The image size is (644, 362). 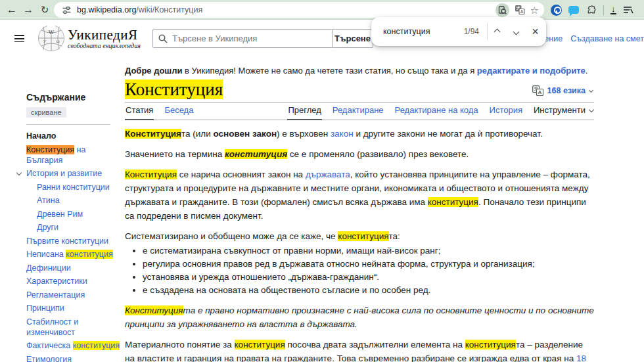 I want to click on text-link: Дефиниции, so click(x=49, y=268).